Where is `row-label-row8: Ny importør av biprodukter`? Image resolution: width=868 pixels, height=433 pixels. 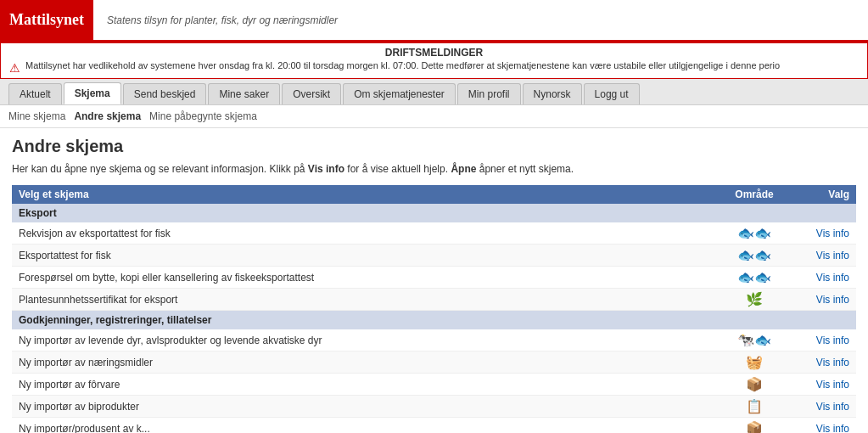 row-label-row8: Ny importør av biprodukter is located at coordinates (367, 407).